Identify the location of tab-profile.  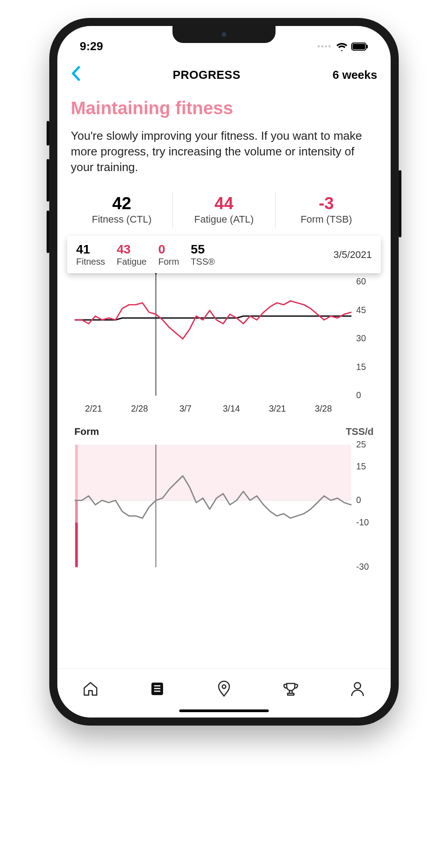
(358, 689).